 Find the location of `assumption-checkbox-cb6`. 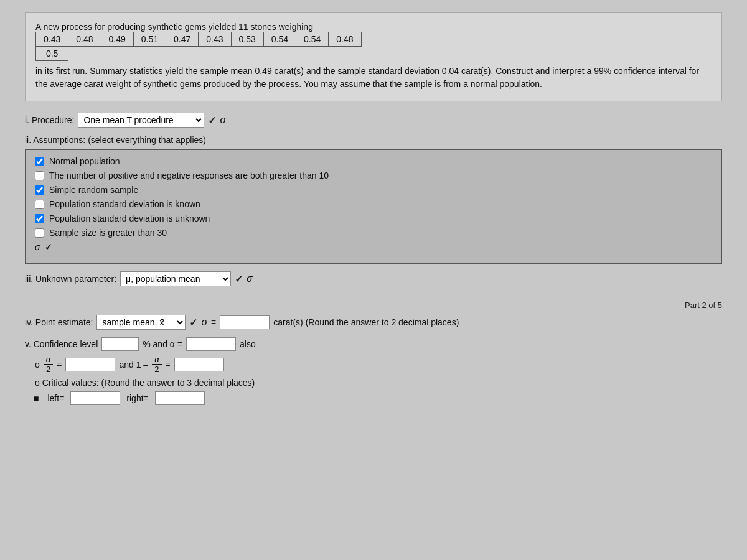

assumption-checkbox-cb6 is located at coordinates (40, 233).